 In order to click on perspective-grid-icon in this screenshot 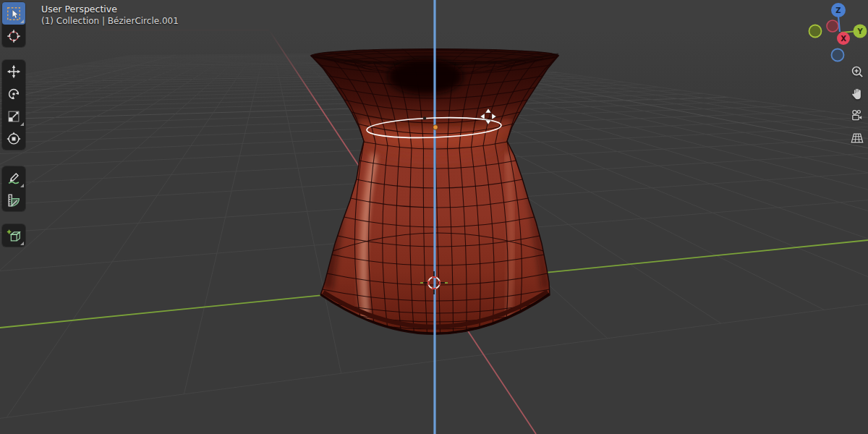, I will do `click(857, 138)`.